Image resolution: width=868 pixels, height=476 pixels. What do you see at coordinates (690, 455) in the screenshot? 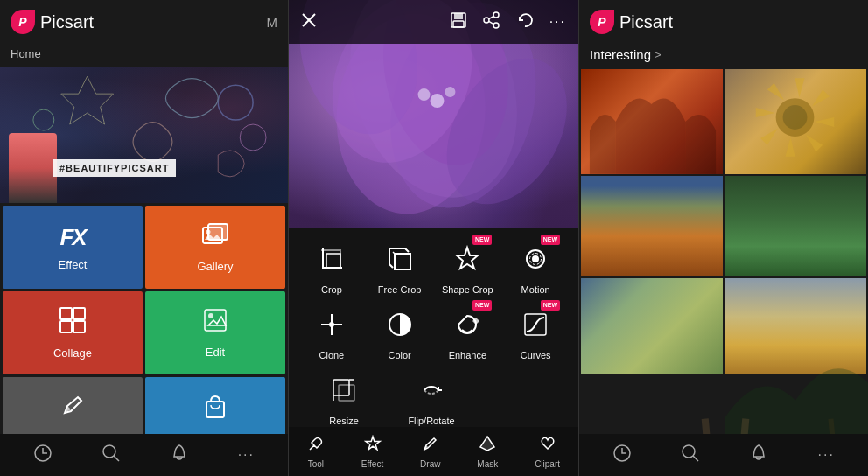
I see `right-search-icon` at bounding box center [690, 455].